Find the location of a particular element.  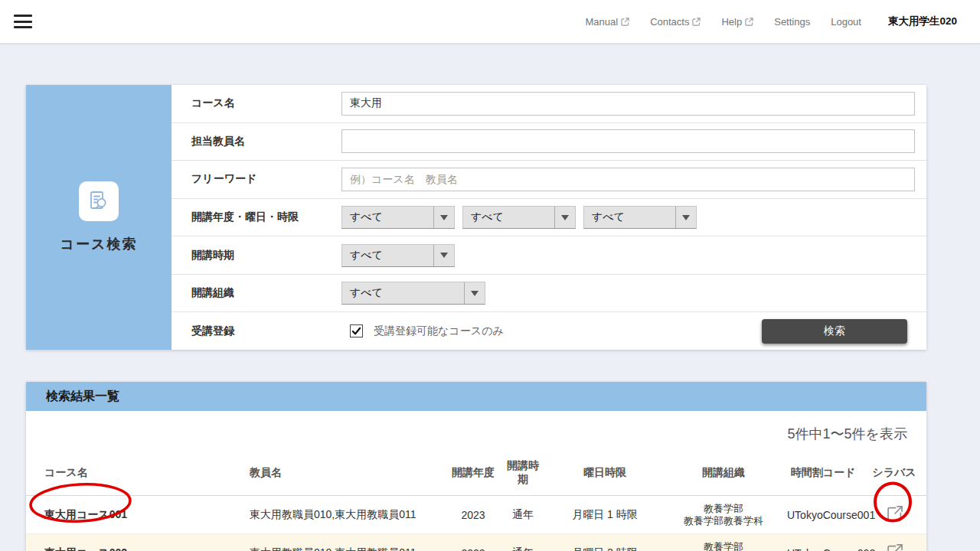

results-count-text: 5件中1〜5件を表示 is located at coordinates (476, 432).